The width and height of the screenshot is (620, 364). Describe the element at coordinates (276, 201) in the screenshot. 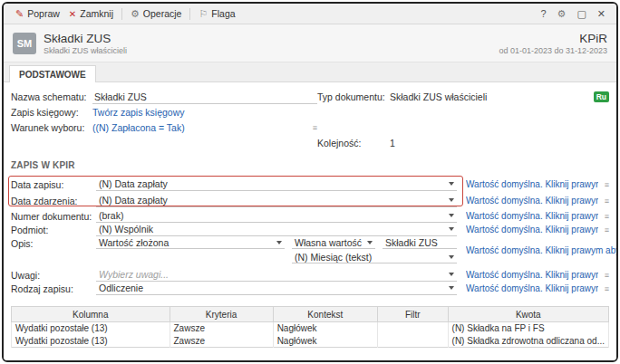

I see `data-zdarzenia-select: (N) Data zapłaty` at that location.